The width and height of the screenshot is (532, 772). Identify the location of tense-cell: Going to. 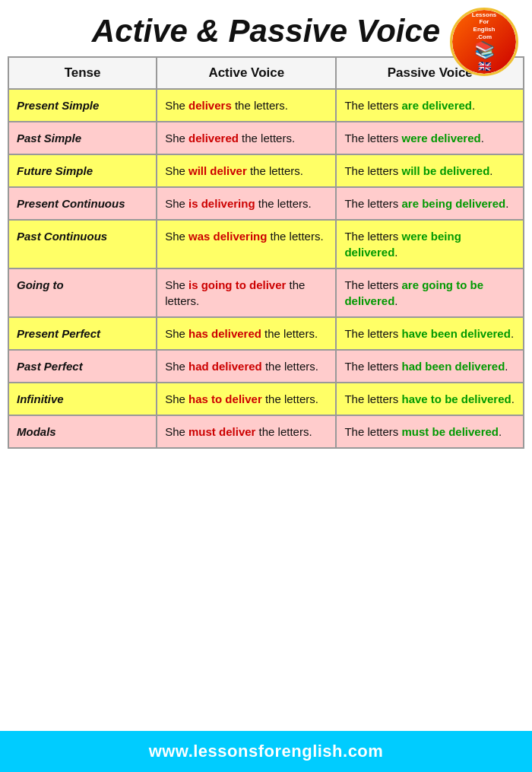
(82, 293).